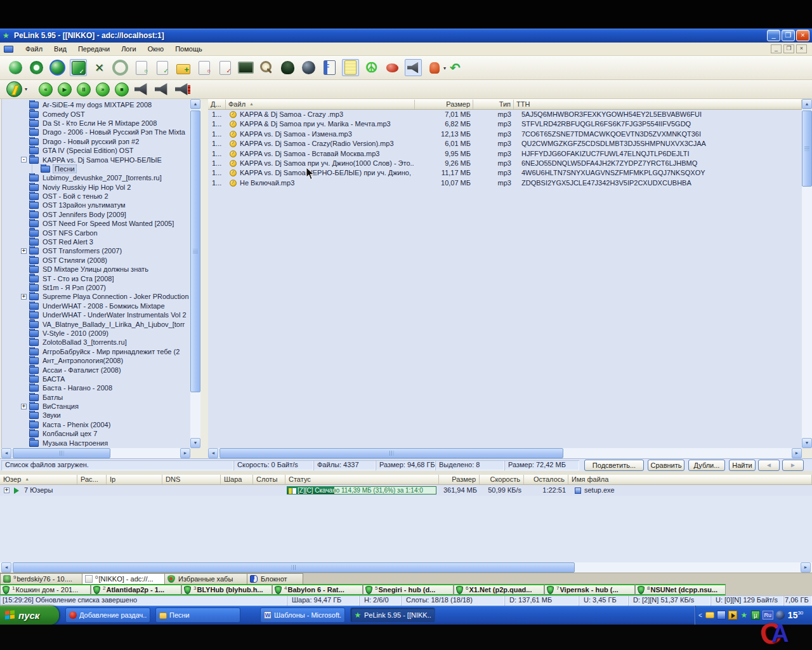  Describe the element at coordinates (455, 67) in the screenshot. I see `undo-icon: ↶` at that location.